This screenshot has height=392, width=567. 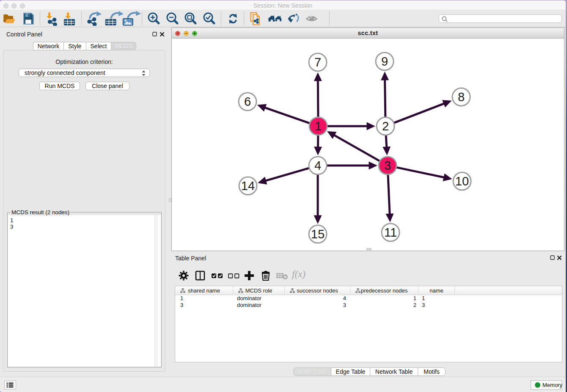 What do you see at coordinates (248, 102) in the screenshot?
I see `svg-text: 6` at bounding box center [248, 102].